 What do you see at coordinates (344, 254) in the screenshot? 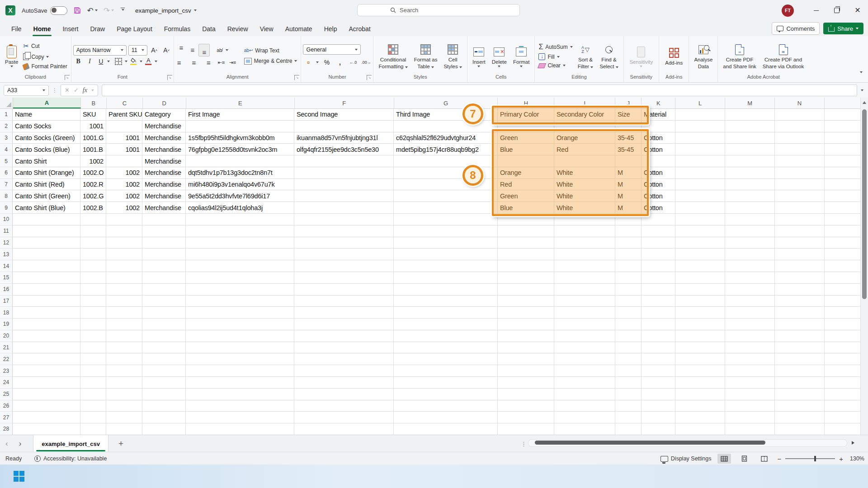
I see `cell-F13` at bounding box center [344, 254].